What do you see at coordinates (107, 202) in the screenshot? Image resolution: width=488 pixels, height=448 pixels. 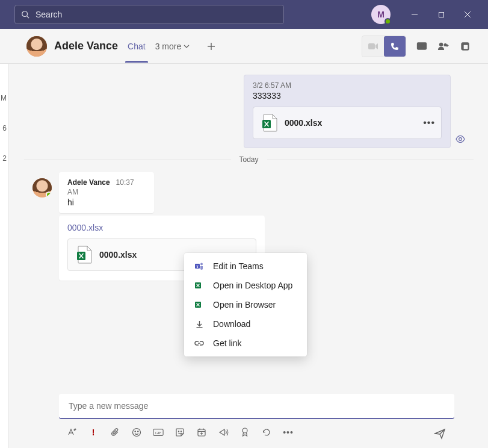 I see `message-text: hi` at bounding box center [107, 202].